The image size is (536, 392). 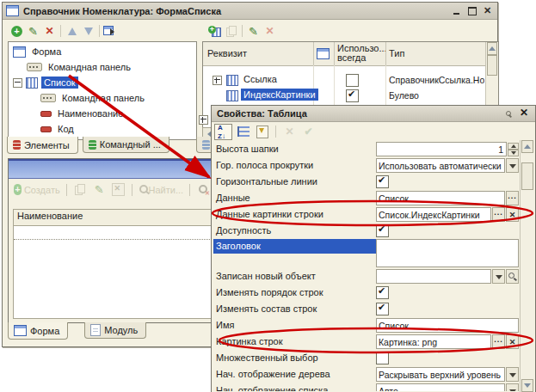 What do you see at coordinates (441, 165) in the screenshot?
I see `gor-polosa-prokrutki-value: Использовать автоматически` at bounding box center [441, 165].